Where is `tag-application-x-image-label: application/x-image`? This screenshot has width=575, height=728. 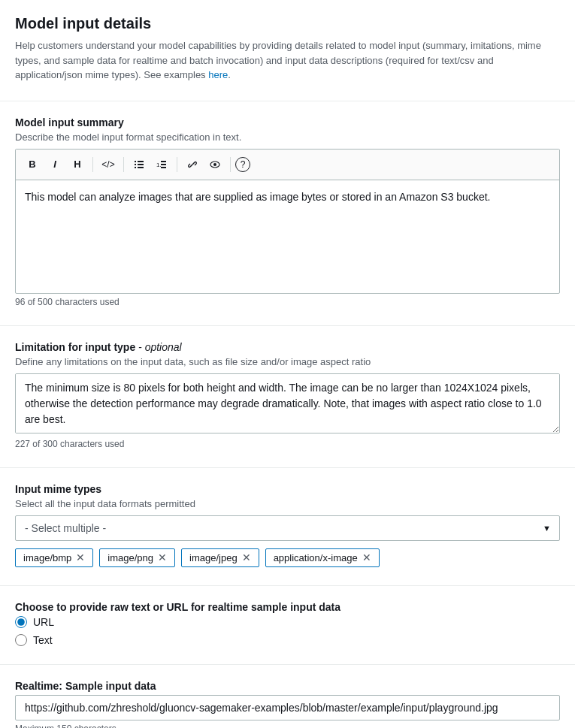 tag-application-x-image-label: application/x-image is located at coordinates (316, 557).